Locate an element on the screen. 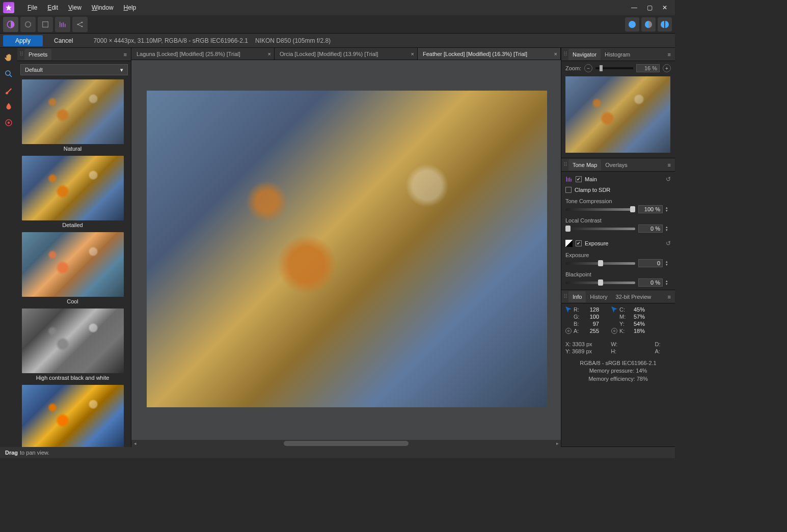 This screenshot has height=532, width=787. info-mode: RGBA/8 - sRGB IEC61966-2.1 is located at coordinates (618, 363).